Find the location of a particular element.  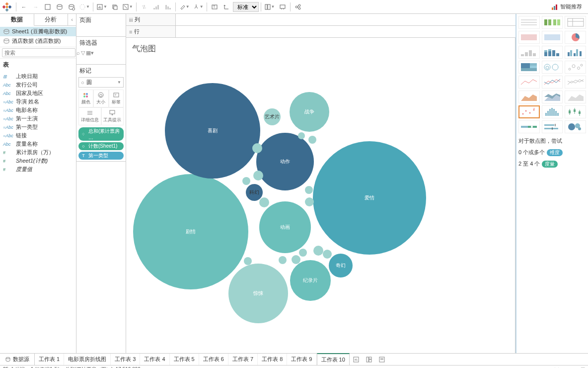

fix-axes-icon is located at coordinates (226, 7).